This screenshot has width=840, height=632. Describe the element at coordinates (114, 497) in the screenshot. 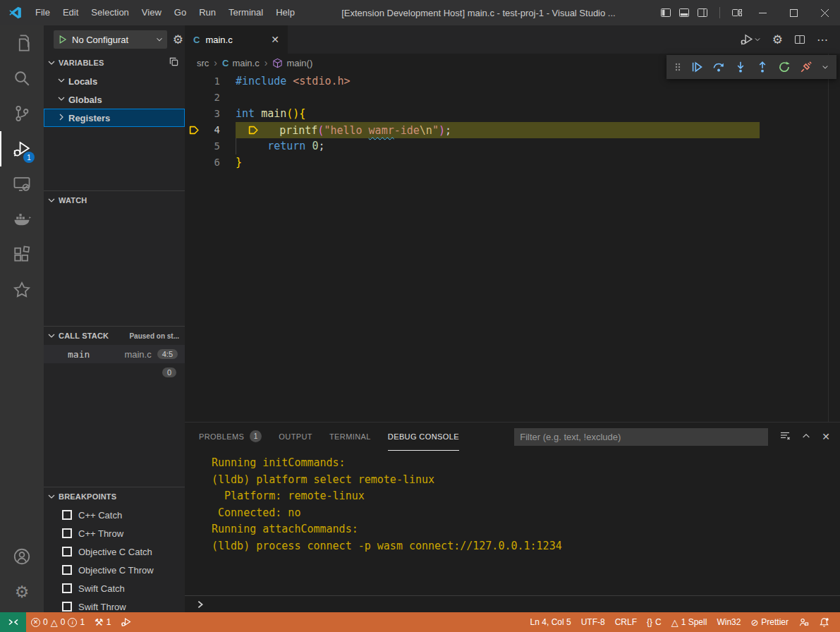

I see `breakpoints-header: BREAKPOINTS` at that location.